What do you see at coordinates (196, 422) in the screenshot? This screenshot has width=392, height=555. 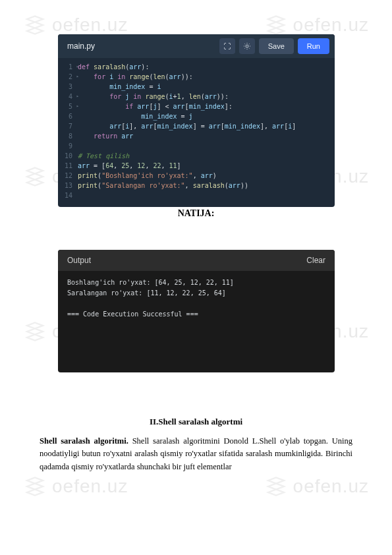 I see `section-title: II.Shell saralash algortmi` at bounding box center [196, 422].